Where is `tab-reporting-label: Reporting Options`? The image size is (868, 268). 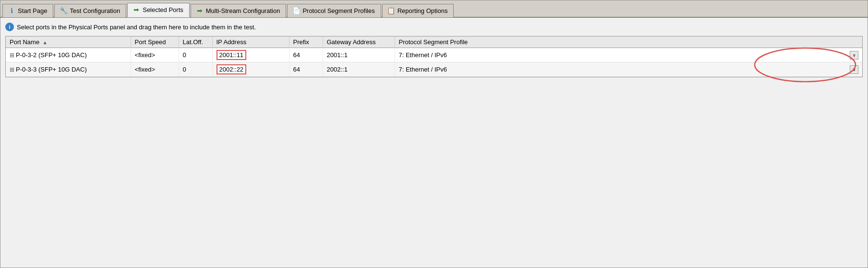 tab-reporting-label: Reporting Options is located at coordinates (422, 11).